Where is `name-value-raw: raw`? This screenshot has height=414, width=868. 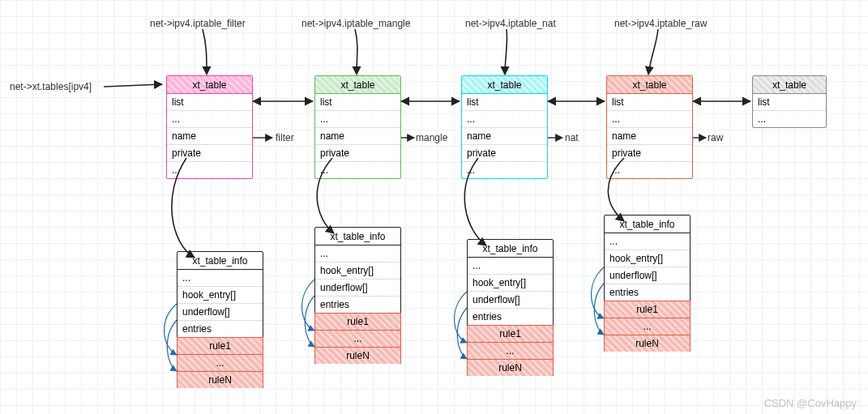
name-value-raw: raw is located at coordinates (715, 138).